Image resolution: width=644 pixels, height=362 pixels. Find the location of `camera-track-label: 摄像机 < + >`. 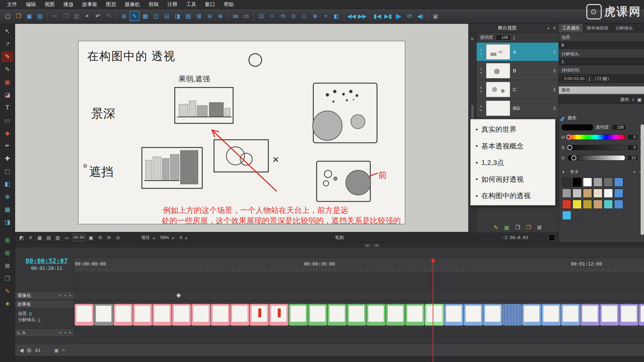

camera-track-label: 摄像机 < + > is located at coordinates (44, 296).